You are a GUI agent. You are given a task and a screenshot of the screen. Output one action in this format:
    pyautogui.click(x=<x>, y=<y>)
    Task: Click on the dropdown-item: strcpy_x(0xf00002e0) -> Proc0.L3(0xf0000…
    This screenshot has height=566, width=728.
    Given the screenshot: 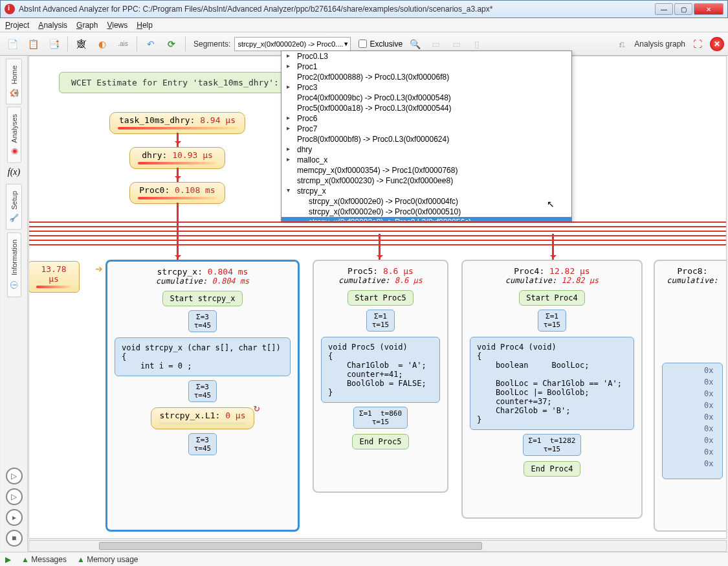 What is the action you would take?
    pyautogui.click(x=426, y=219)
    